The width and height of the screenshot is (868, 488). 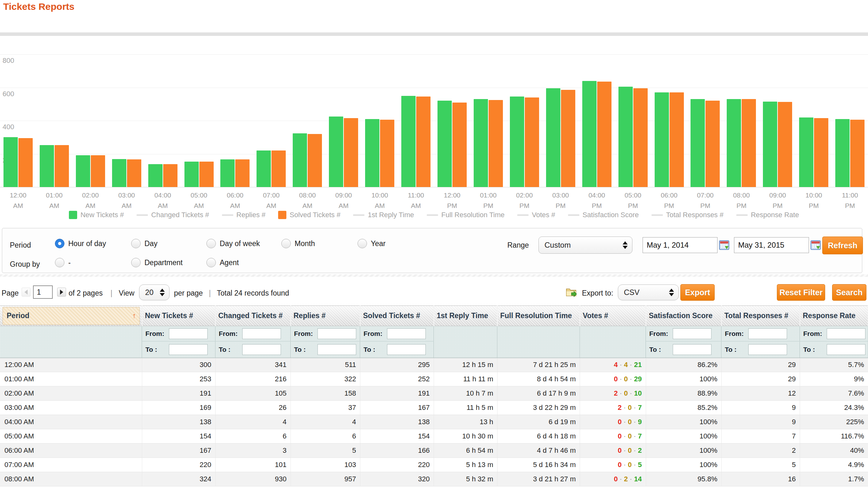 What do you see at coordinates (43, 292) in the screenshot?
I see `page-number-input: 1` at bounding box center [43, 292].